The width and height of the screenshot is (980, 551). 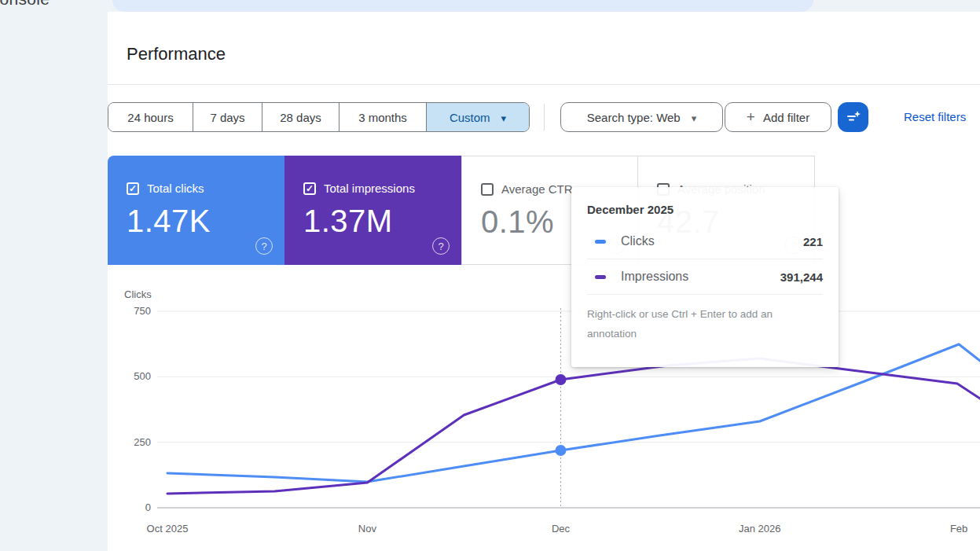 What do you see at coordinates (802, 277) in the screenshot?
I see `tooltip-row-value: 391,244` at bounding box center [802, 277].